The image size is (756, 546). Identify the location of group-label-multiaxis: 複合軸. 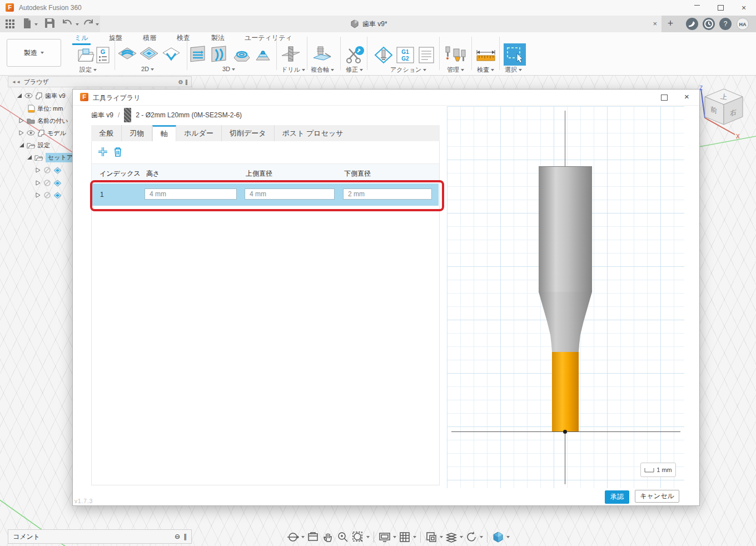
(322, 70).